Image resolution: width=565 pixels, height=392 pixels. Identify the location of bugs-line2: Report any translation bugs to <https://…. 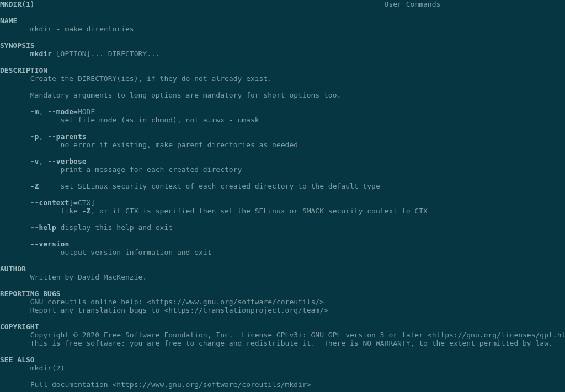
(179, 310).